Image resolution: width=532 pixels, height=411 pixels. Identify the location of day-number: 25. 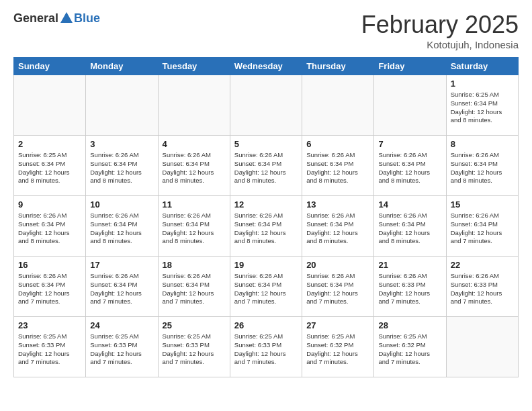
(194, 325).